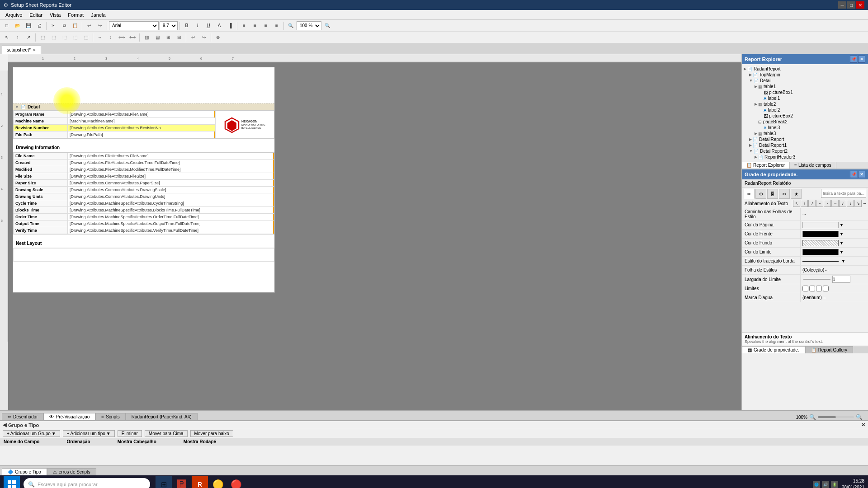 This screenshot has width=868, height=488. What do you see at coordinates (825, 298) in the screenshot?
I see `watermark-more: ···` at bounding box center [825, 298].